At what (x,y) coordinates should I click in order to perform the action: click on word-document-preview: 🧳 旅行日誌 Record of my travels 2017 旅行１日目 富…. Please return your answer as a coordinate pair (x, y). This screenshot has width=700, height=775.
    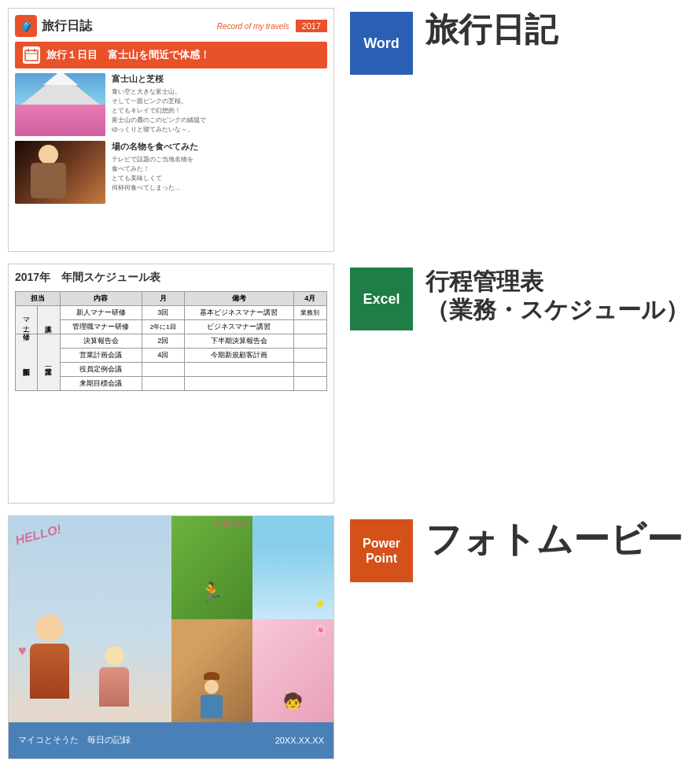
    Looking at the image, I should click on (171, 130).